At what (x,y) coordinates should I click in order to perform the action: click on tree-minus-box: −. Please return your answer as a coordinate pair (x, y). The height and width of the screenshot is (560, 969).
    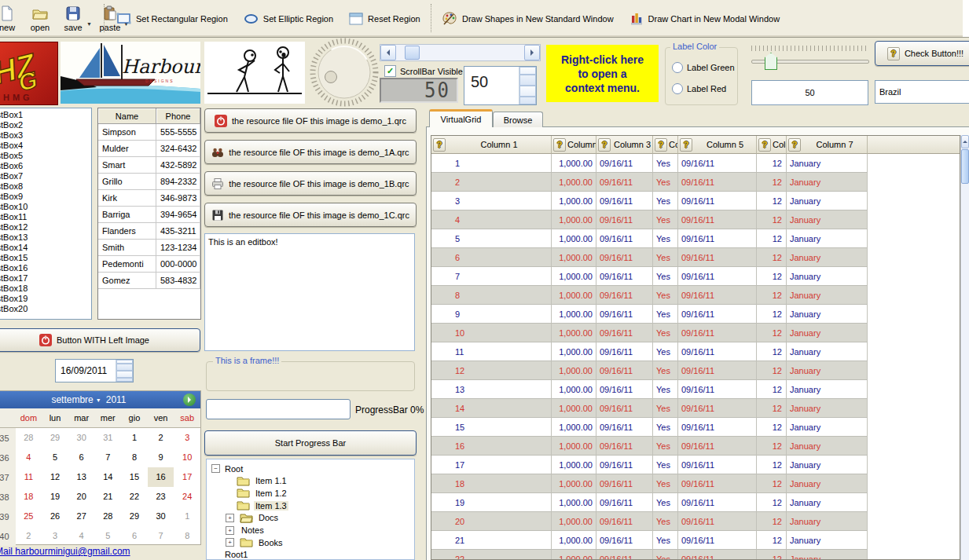
    Looking at the image, I should click on (215, 468).